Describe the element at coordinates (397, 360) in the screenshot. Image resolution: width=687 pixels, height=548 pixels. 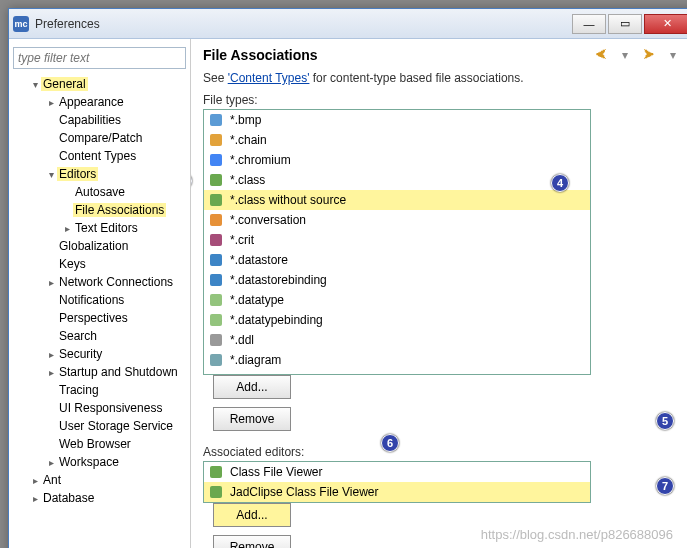
I see `filetype-row: *.diagram` at that location.